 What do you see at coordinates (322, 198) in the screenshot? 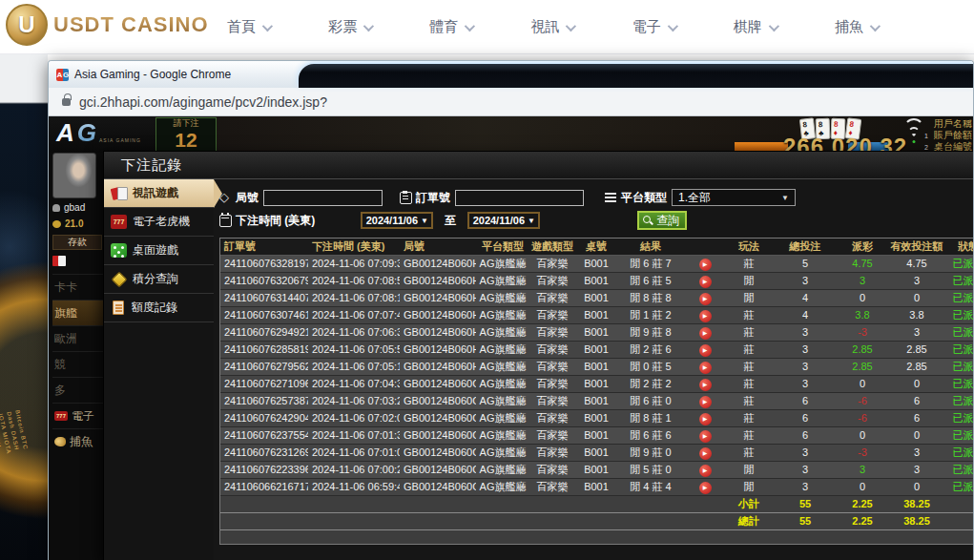
I see `round-number-input` at bounding box center [322, 198].